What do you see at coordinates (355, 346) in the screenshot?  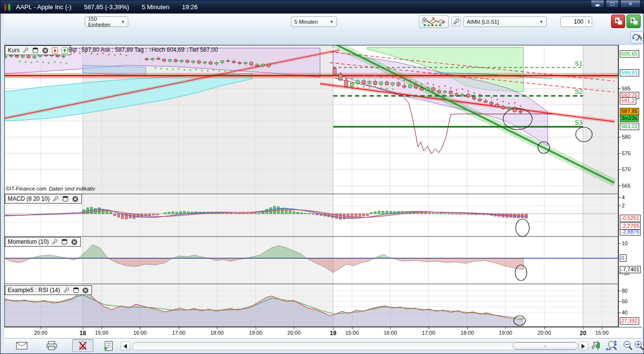 I see `chart-scrollbar: ≡` at bounding box center [355, 346].